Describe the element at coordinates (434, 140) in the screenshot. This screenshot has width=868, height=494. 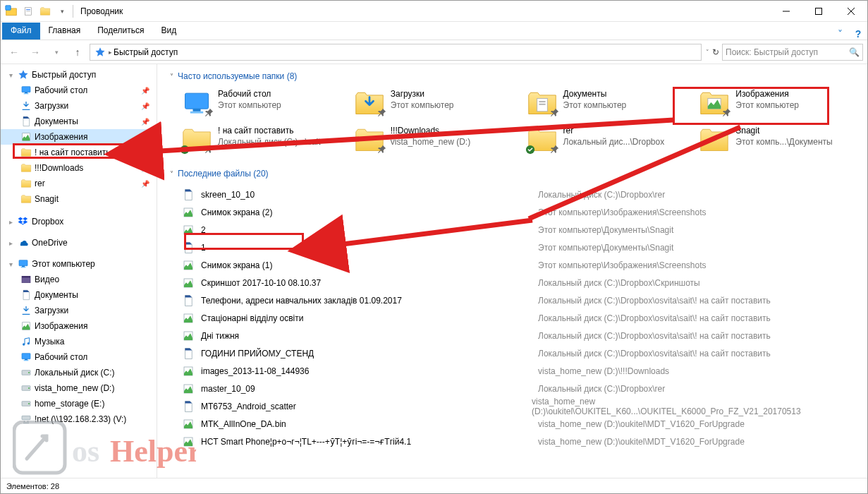
I see `folder-item: !!!Downloads vista_home_new (D:)` at that location.